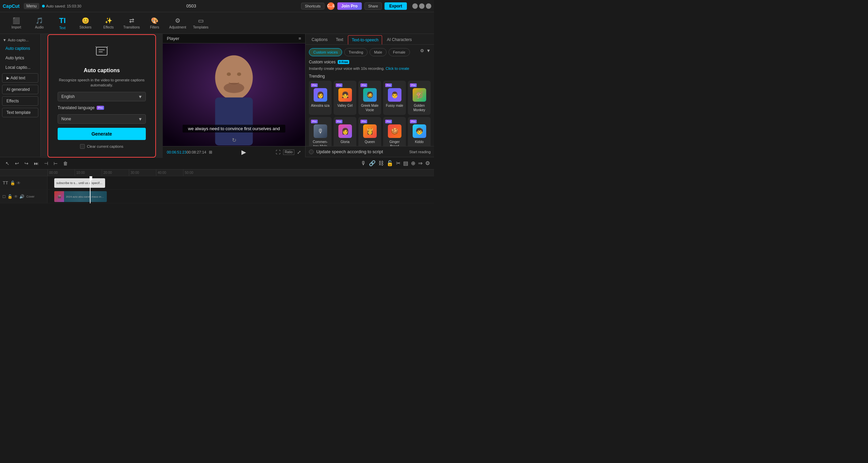 The width and height of the screenshot is (868, 463). What do you see at coordinates (406, 163) in the screenshot?
I see `caption-icon: ▤` at bounding box center [406, 163].